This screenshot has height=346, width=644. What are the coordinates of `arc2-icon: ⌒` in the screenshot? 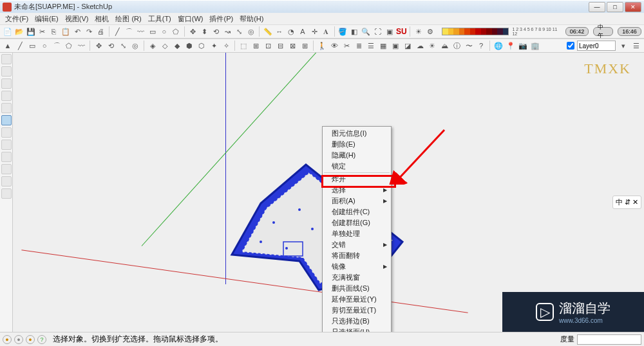 It's located at (57, 46).